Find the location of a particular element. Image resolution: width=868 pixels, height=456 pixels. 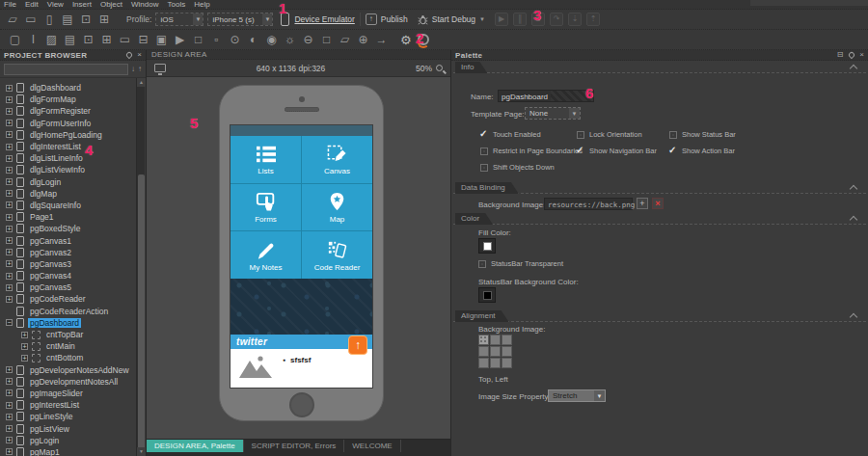

menu-item: Edit is located at coordinates (32, 4).